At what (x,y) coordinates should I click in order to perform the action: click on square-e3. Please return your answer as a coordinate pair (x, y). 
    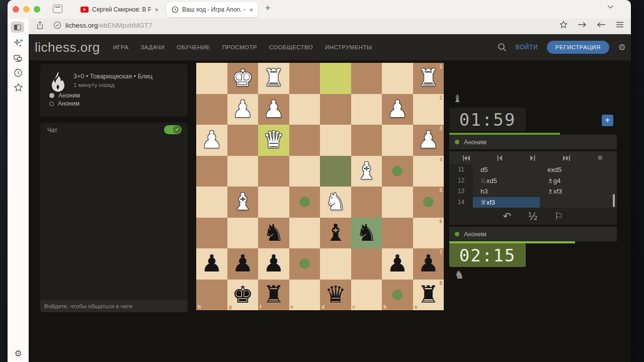
    Looking at the image, I should click on (305, 140).